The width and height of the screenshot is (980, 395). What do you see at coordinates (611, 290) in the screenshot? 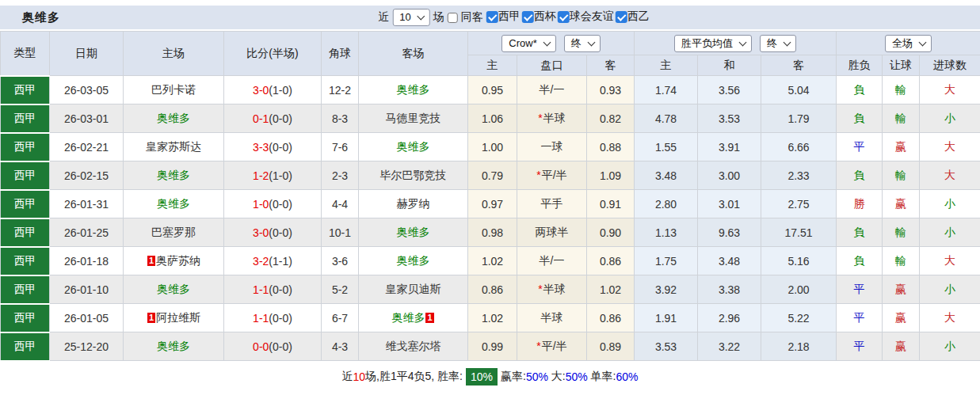
I see `asian-away-odds-cell: 1.02` at bounding box center [611, 290].